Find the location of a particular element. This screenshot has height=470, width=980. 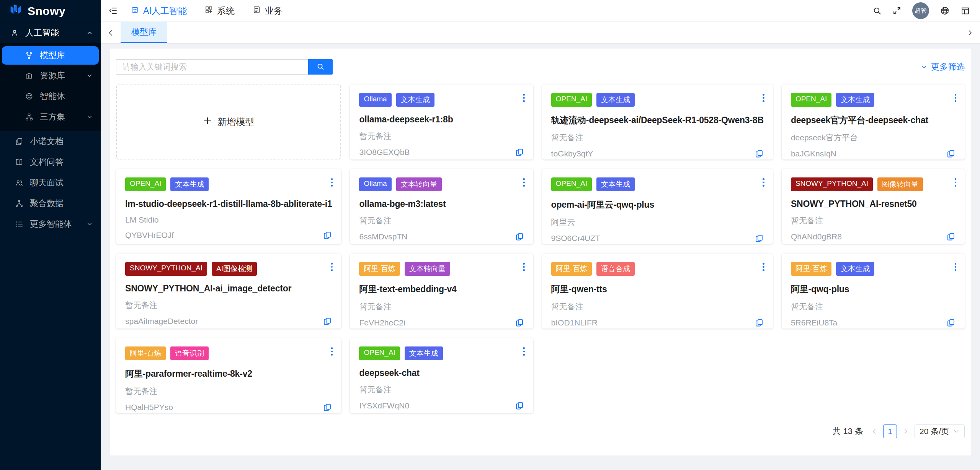

sidebar-item-doc-qa: 文档问答 is located at coordinates (51, 162).